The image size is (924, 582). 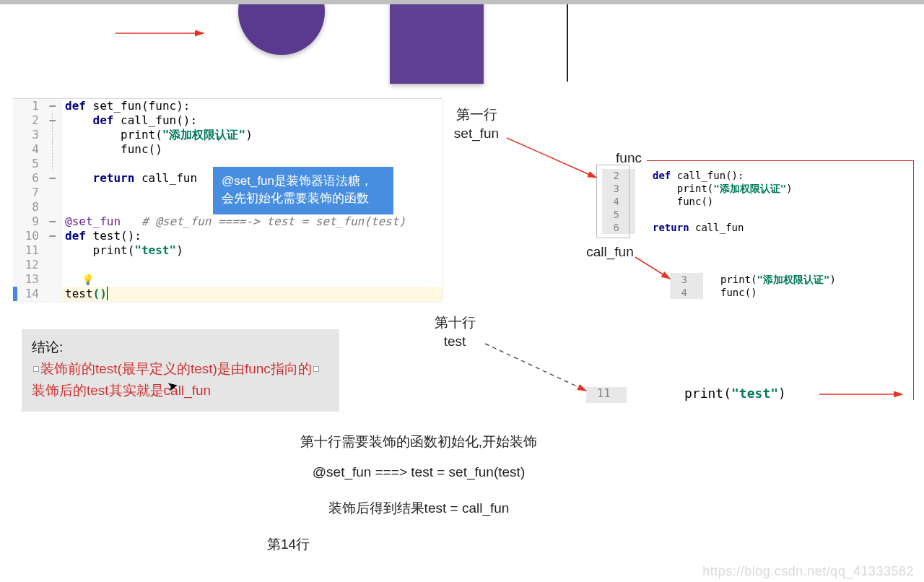 What do you see at coordinates (419, 544) in the screenshot?
I see `explain-line: 第14行` at bounding box center [419, 544].